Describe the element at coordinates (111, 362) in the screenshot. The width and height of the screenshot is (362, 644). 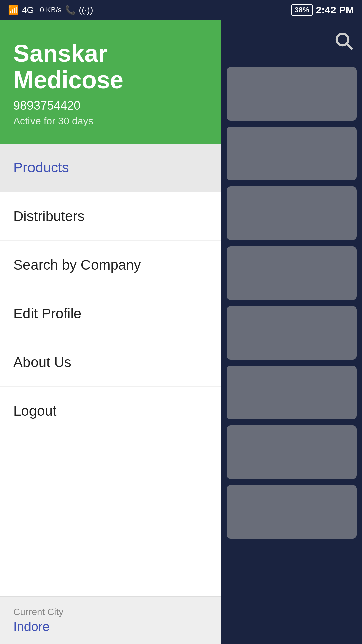
I see `menu-item-about-us: About Us` at that location.